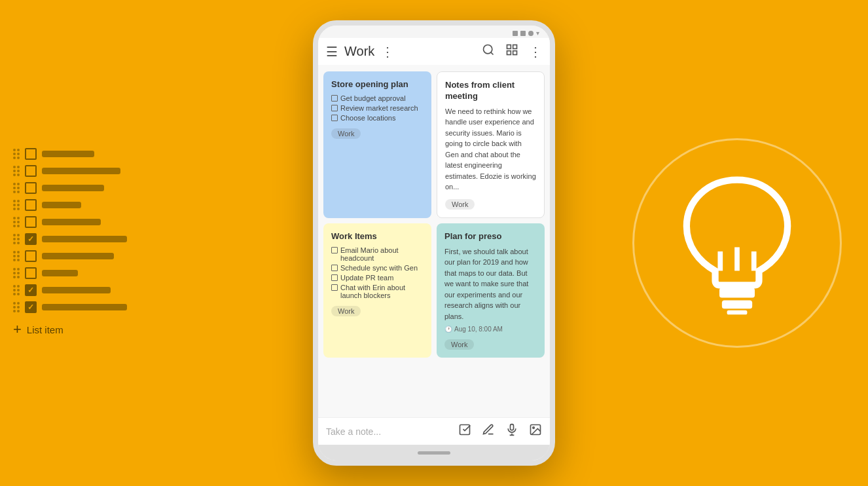 The width and height of the screenshot is (868, 486). What do you see at coordinates (332, 52) in the screenshot?
I see `menu-icon: ☰` at bounding box center [332, 52].